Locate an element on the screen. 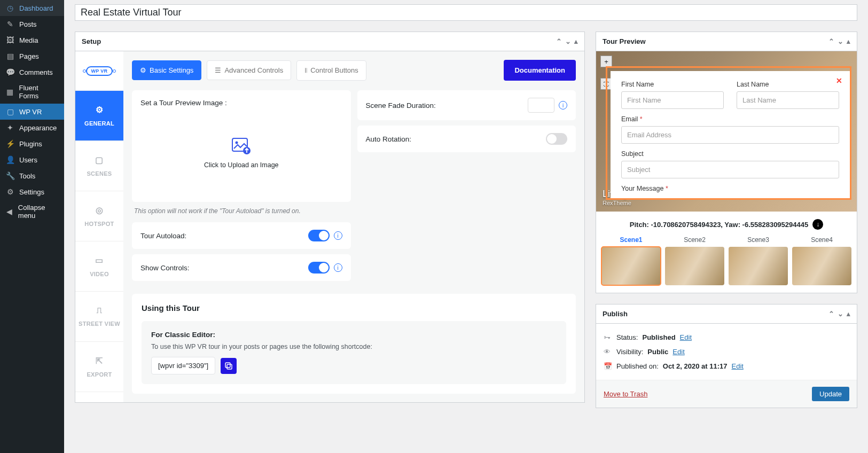  show-controls-toggle is located at coordinates (319, 268).